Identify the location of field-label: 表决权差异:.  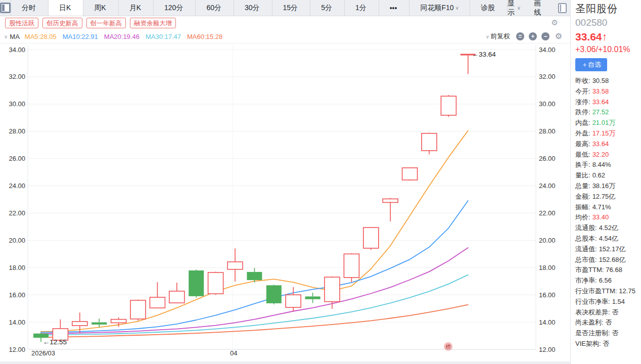
(592, 312).